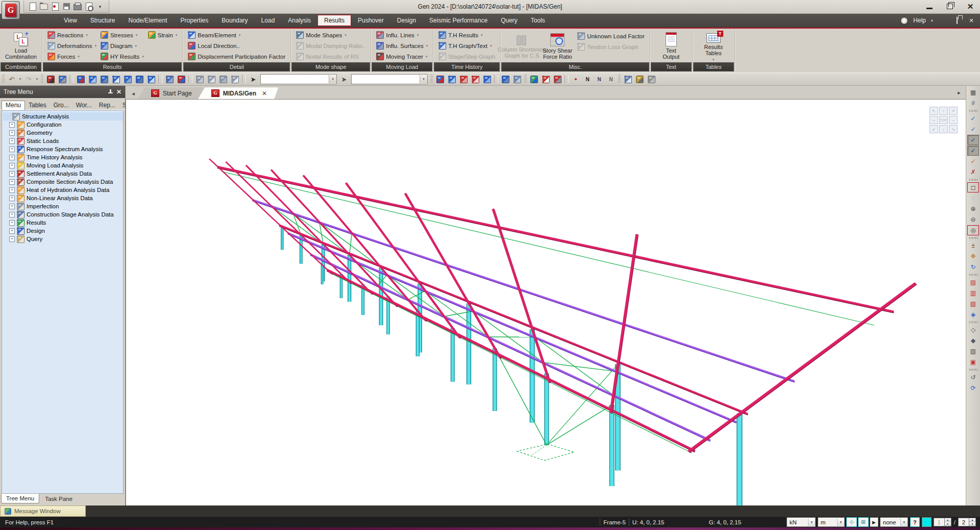 Image resolution: width=980 pixels, height=530 pixels. Describe the element at coordinates (509, 20) in the screenshot. I see `menu-query: Query` at that location.